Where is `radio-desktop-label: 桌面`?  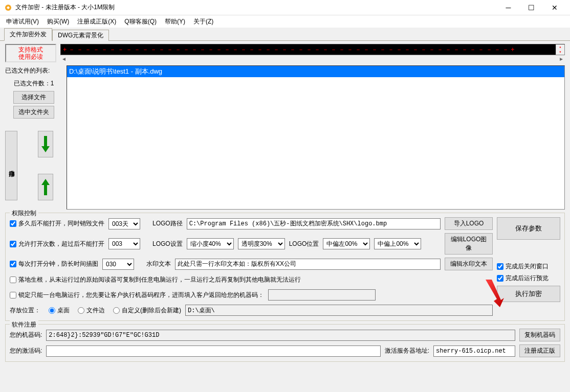 radio-desktop-label: 桌面 is located at coordinates (57, 311).